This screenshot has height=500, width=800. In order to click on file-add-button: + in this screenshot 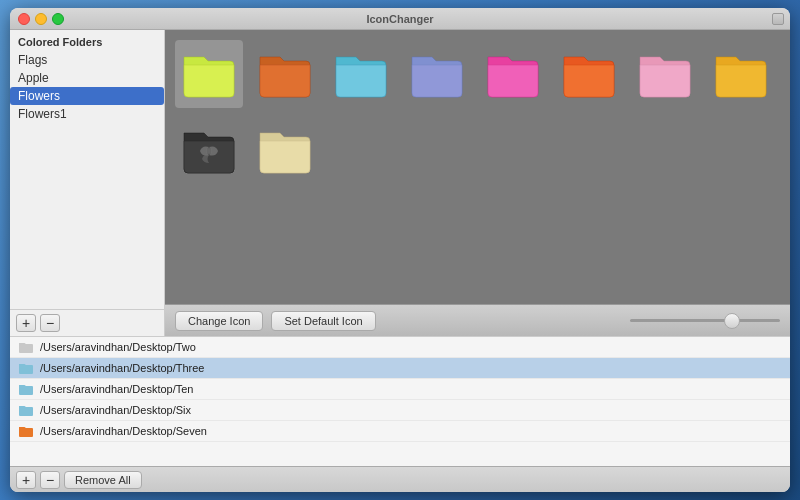, I will do `click(26, 480)`.